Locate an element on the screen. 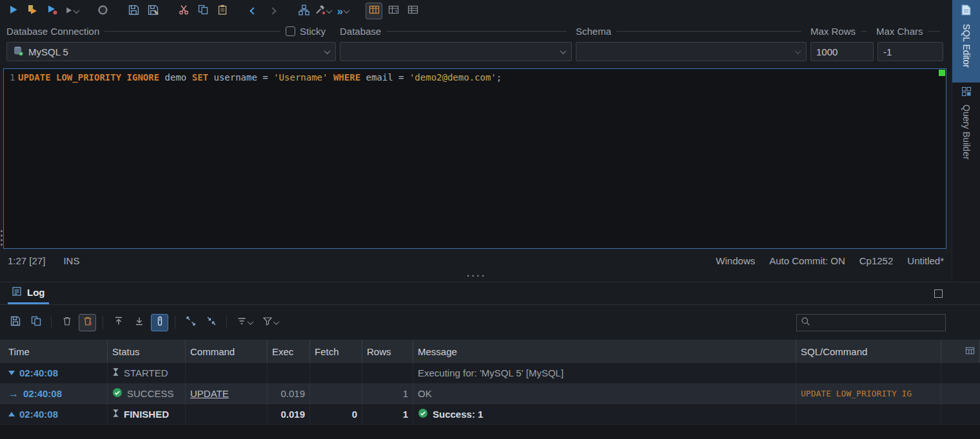  tools-dropdown-button is located at coordinates (324, 11).